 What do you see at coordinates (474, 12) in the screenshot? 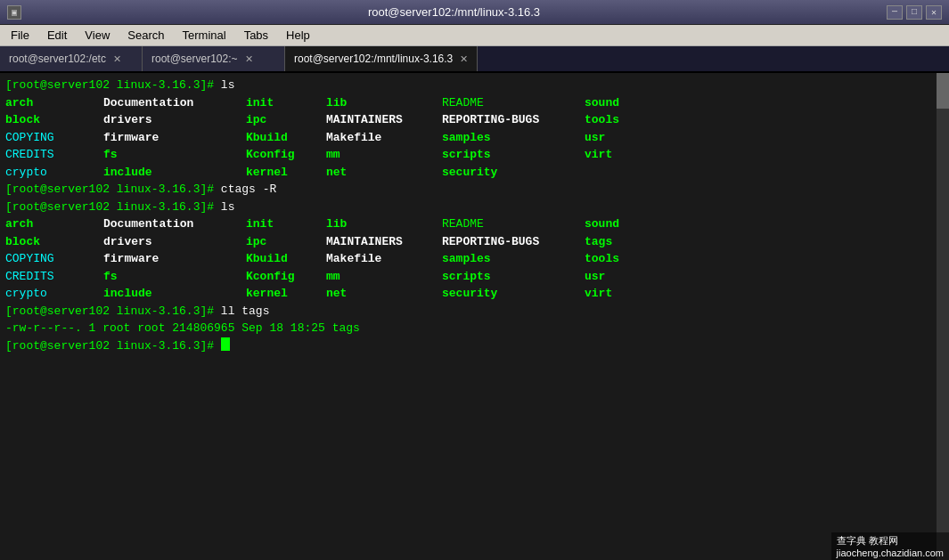
I see `title-bar: ▣ root@server102:/mnt/linux-3.16.3 ─ □ ✕` at bounding box center [474, 12].